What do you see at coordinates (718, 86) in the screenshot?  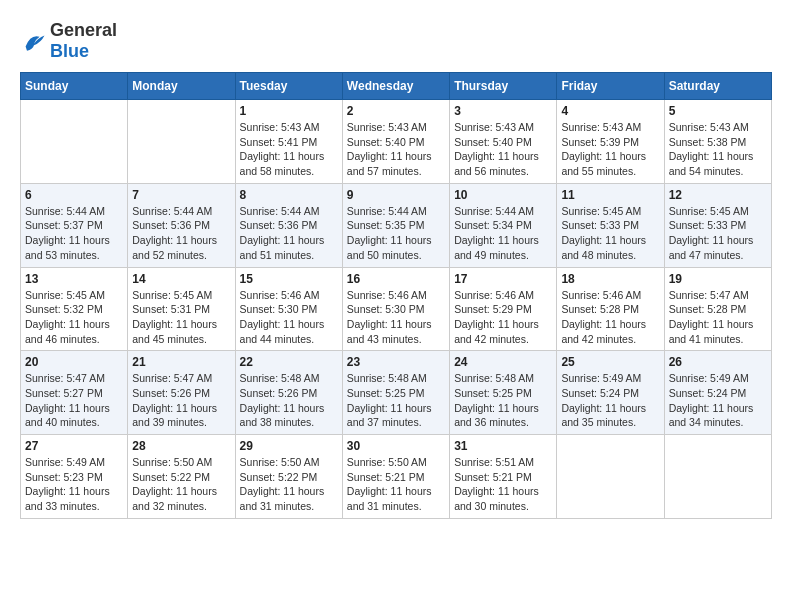 I see `calendar-header-saturday: Saturday` at bounding box center [718, 86].